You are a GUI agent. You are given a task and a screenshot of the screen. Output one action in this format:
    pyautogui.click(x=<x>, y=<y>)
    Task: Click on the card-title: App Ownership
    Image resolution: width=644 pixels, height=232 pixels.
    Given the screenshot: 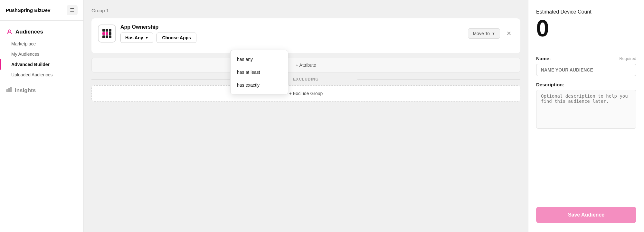 What is the action you would take?
    pyautogui.click(x=158, y=27)
    